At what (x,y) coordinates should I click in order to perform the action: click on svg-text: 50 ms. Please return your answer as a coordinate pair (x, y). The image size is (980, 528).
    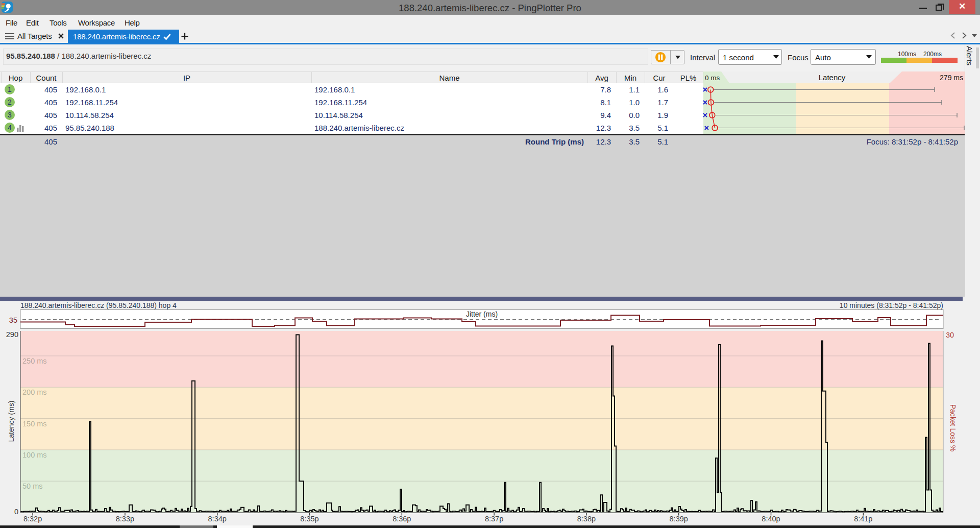
    Looking at the image, I should click on (33, 486).